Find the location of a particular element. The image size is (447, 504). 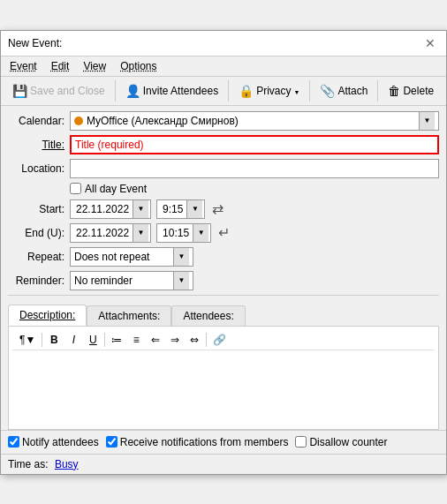

time-as-value: Busy is located at coordinates (67, 464).